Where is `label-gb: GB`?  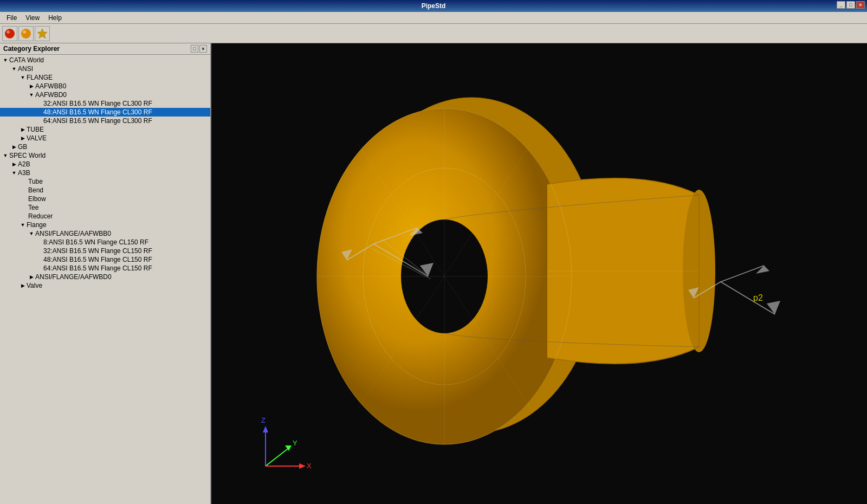
label-gb: GB is located at coordinates (114, 147).